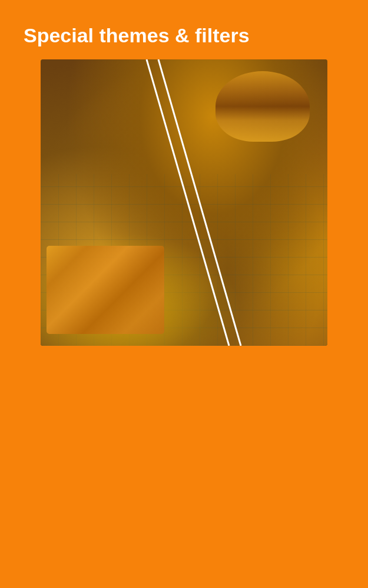 This screenshot has height=588, width=368. Describe the element at coordinates (137, 35) in the screenshot. I see `page-title: Special themes & filters` at that location.